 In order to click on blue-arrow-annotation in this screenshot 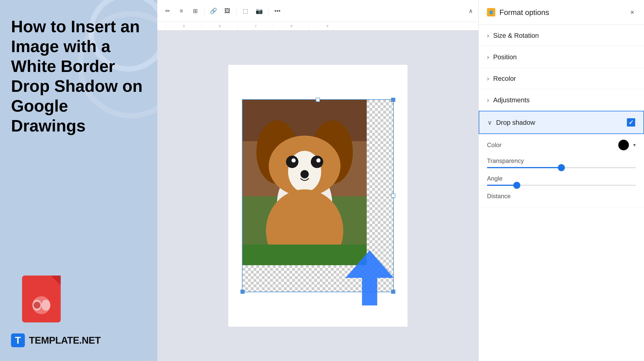, I will do `click(370, 278)`.